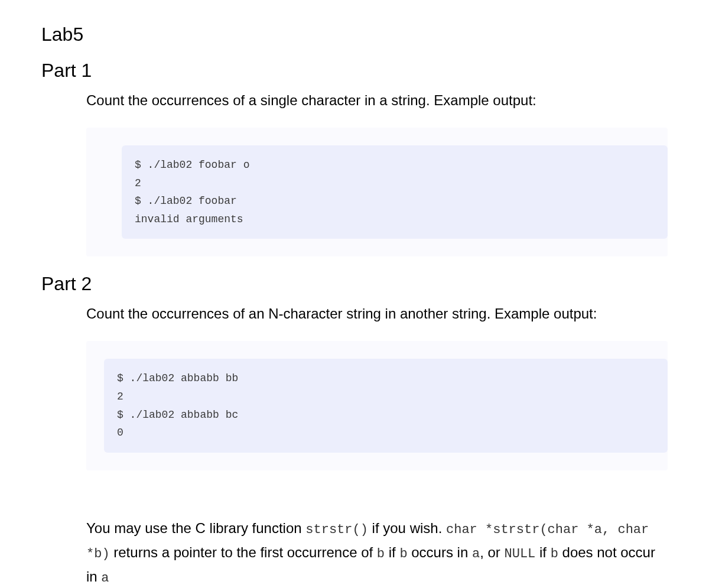 The image size is (709, 588). What do you see at coordinates (395, 192) in the screenshot?
I see `part1-code: $ ./lab02 foobar o 2 $ ./lab02 foobar in…` at bounding box center [395, 192].